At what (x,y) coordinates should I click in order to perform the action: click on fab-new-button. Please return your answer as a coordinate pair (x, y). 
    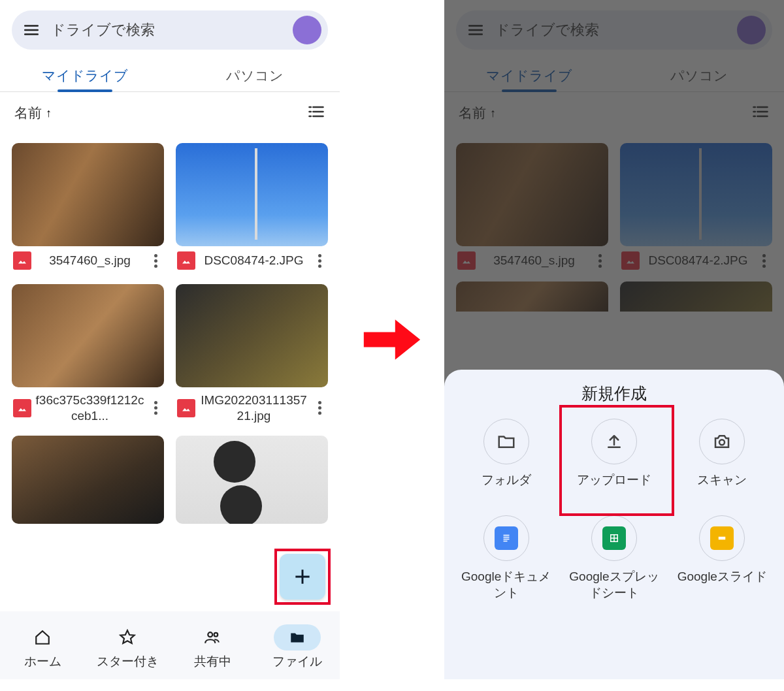
    Looking at the image, I should click on (302, 577).